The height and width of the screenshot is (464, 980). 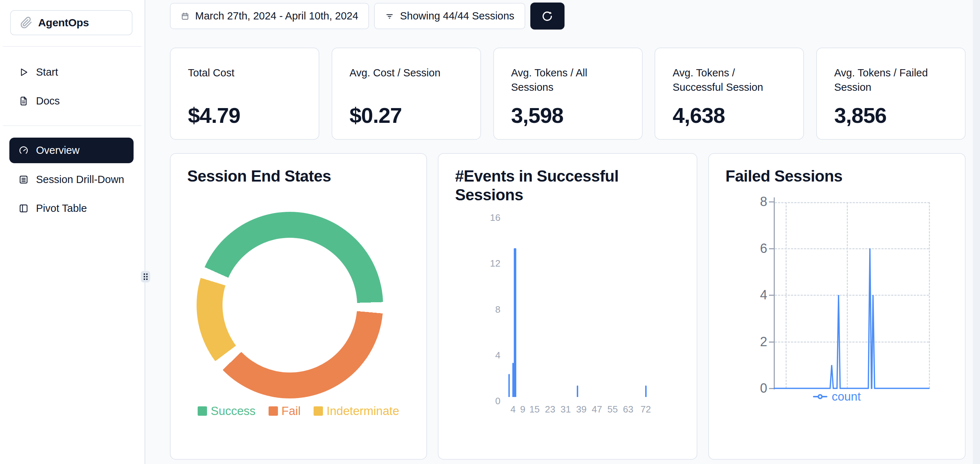 What do you see at coordinates (646, 410) in the screenshot?
I see `x-axis-label: 72` at bounding box center [646, 410].